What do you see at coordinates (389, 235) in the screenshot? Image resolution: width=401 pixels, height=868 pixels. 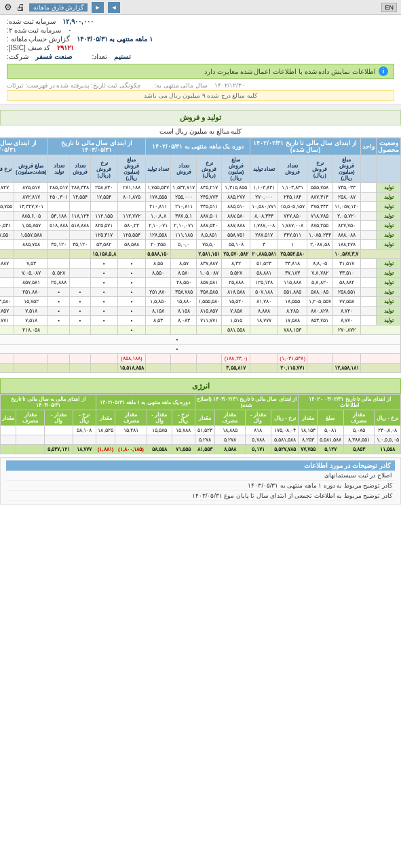 I see `row6-type: تولید` at bounding box center [389, 235].